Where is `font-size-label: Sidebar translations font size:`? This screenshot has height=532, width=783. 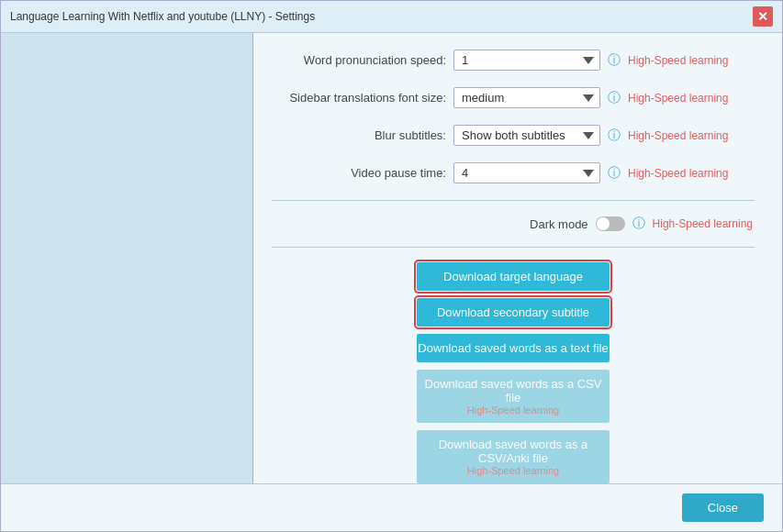 font-size-label: Sidebar translations font size: is located at coordinates (359, 97).